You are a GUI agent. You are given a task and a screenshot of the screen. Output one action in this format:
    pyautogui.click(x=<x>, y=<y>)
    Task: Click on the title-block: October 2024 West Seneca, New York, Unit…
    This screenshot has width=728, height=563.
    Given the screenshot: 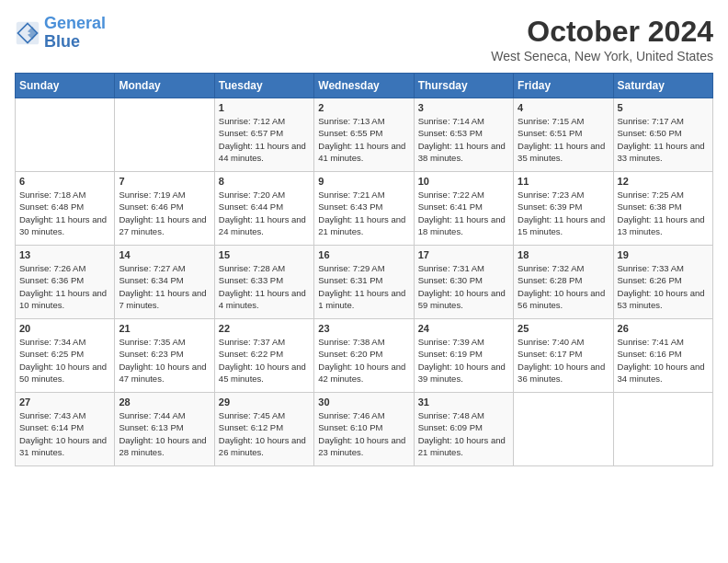 What is the action you would take?
    pyautogui.click(x=602, y=39)
    